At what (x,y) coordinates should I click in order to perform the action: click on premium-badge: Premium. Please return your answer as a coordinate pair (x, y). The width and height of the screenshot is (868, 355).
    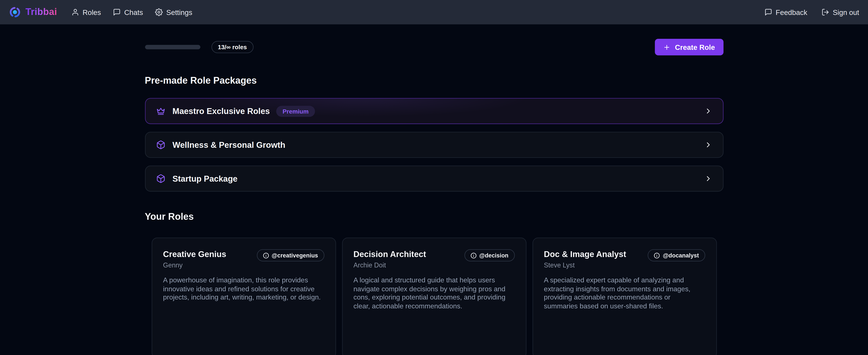
    Looking at the image, I should click on (296, 111).